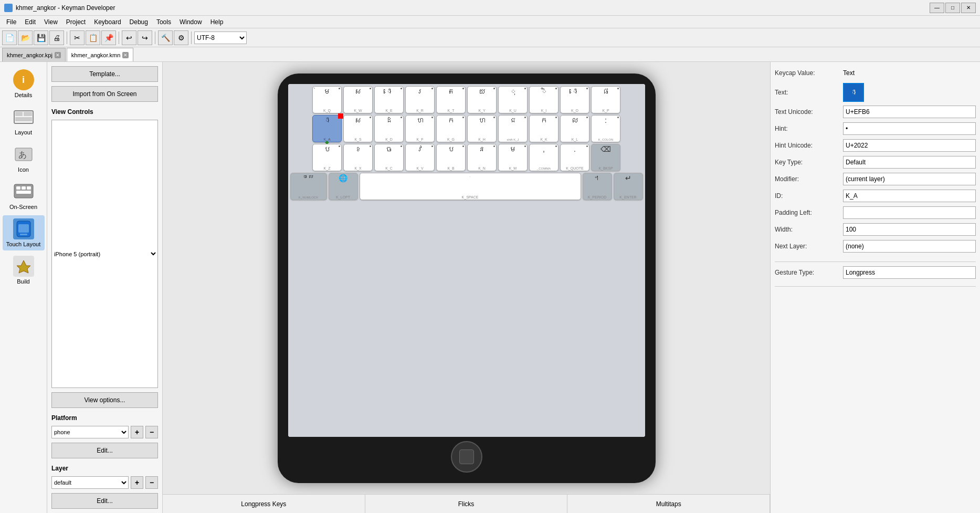 The image size is (980, 513). What do you see at coordinates (389, 100) in the screenshot?
I see `key-K_E: ោ K_E` at bounding box center [389, 100].